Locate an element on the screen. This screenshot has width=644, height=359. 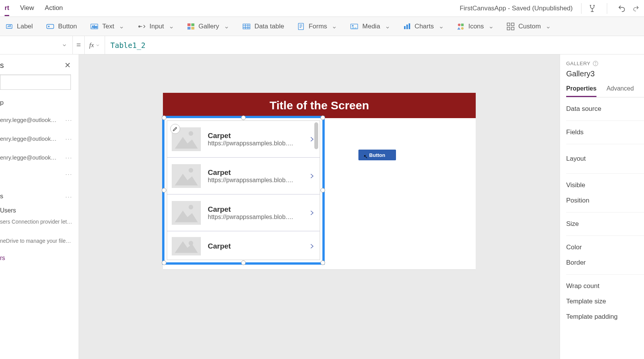
property-selector is located at coordinates (36, 45).